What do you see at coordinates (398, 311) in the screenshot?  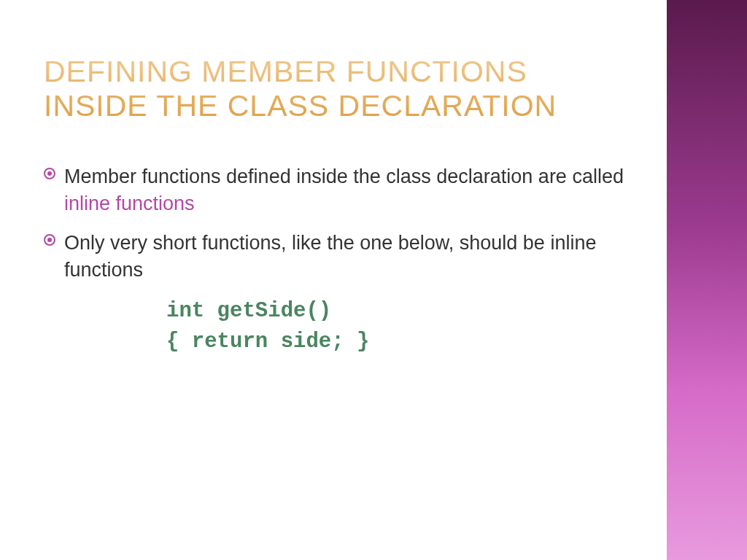 I see `code-line: int getSide()` at bounding box center [398, 311].